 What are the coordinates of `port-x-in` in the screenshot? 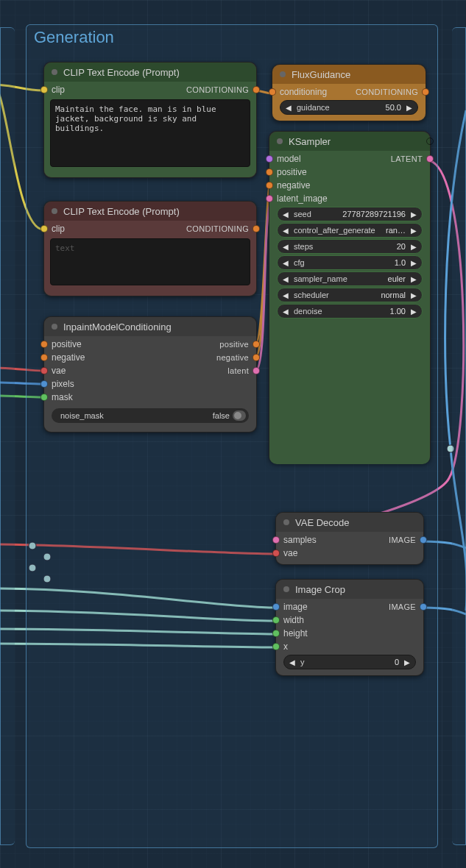 It's located at (276, 647).